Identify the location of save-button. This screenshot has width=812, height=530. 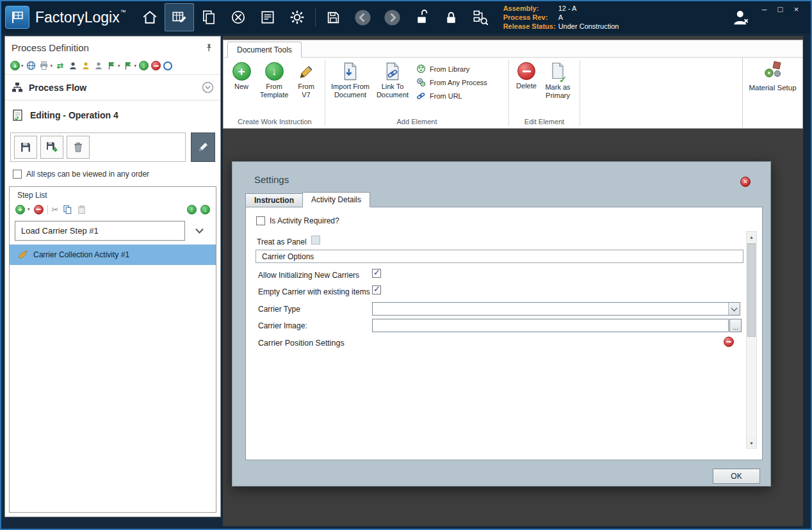
(334, 17).